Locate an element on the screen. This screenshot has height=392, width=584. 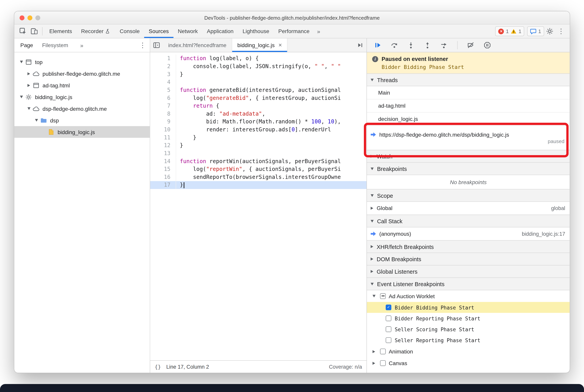
tree-item-ad-tag-html: ad-tag.html is located at coordinates (82, 85).